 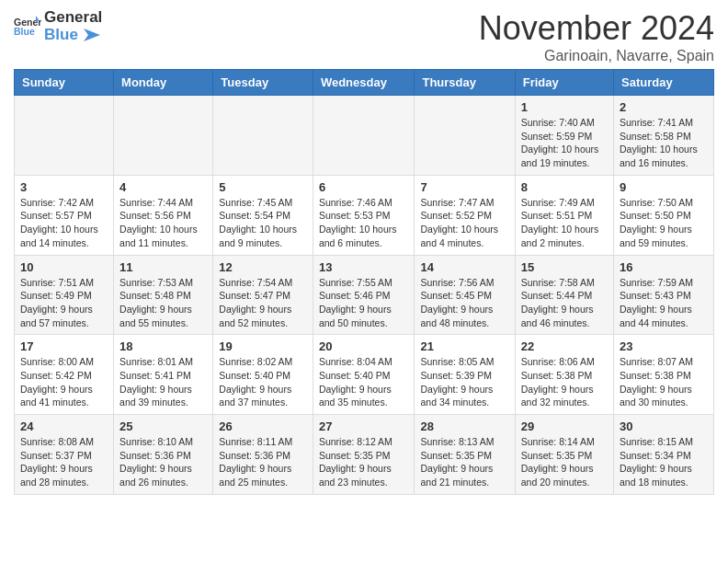 I want to click on day-info: Sunrise: 7:59 AM Sunset: 5:43 PM Dayligh…, so click(x=664, y=304).